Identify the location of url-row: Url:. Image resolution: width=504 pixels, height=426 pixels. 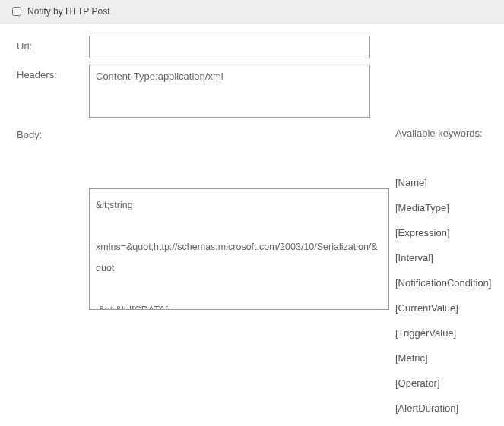
(252, 47).